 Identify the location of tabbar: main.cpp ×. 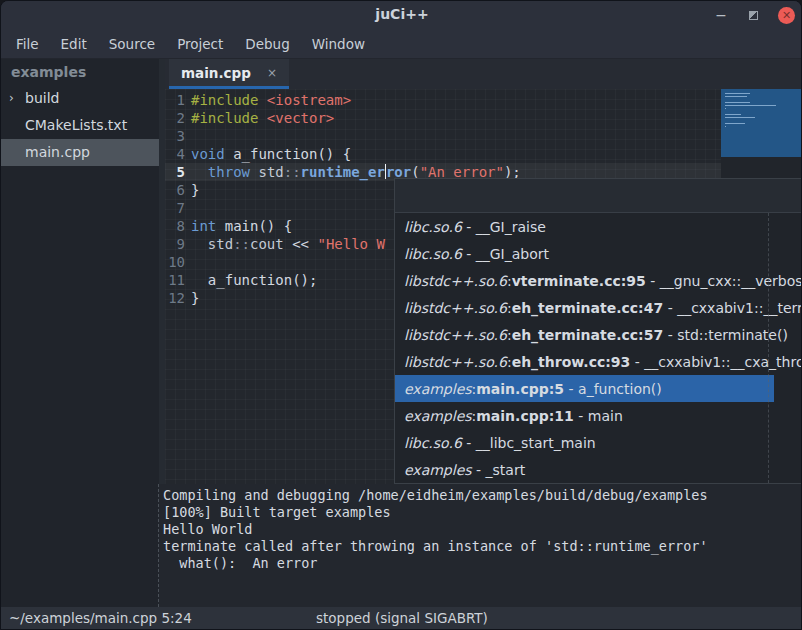
(484, 74).